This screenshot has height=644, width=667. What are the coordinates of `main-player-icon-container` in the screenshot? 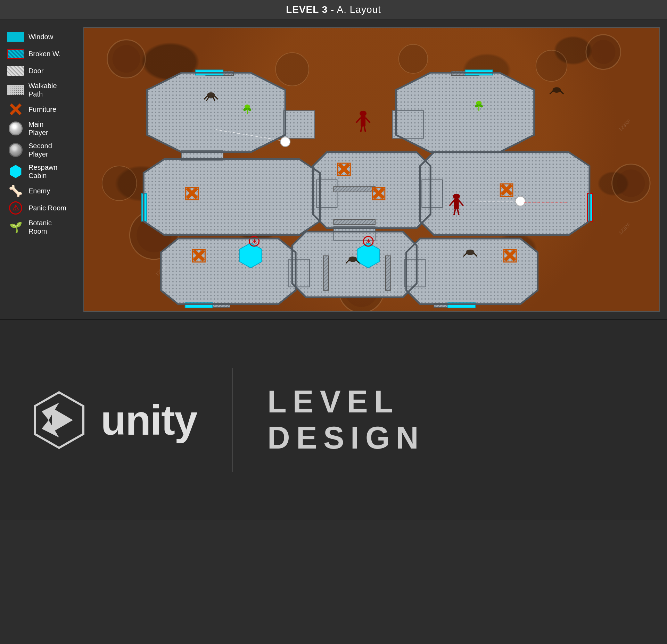 It's located at (16, 128).